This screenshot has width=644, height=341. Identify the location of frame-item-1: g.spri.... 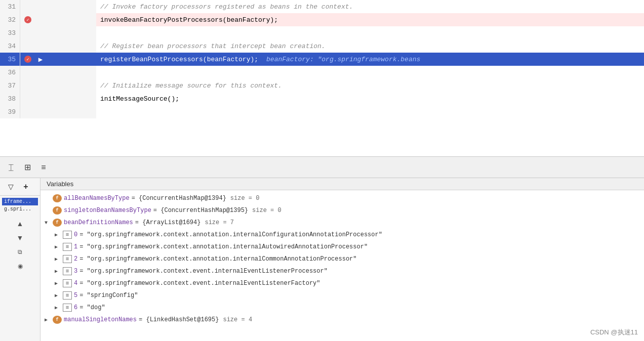
(20, 209).